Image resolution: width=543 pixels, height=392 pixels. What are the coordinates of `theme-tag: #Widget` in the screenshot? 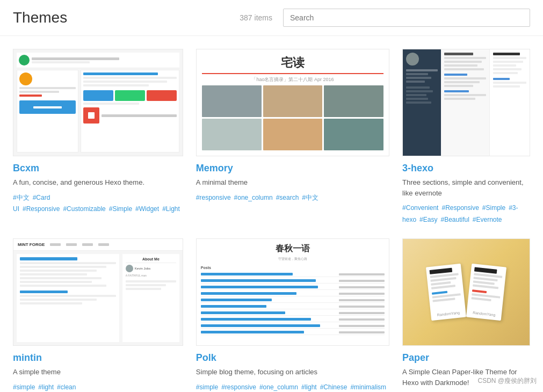 It's located at (147, 209).